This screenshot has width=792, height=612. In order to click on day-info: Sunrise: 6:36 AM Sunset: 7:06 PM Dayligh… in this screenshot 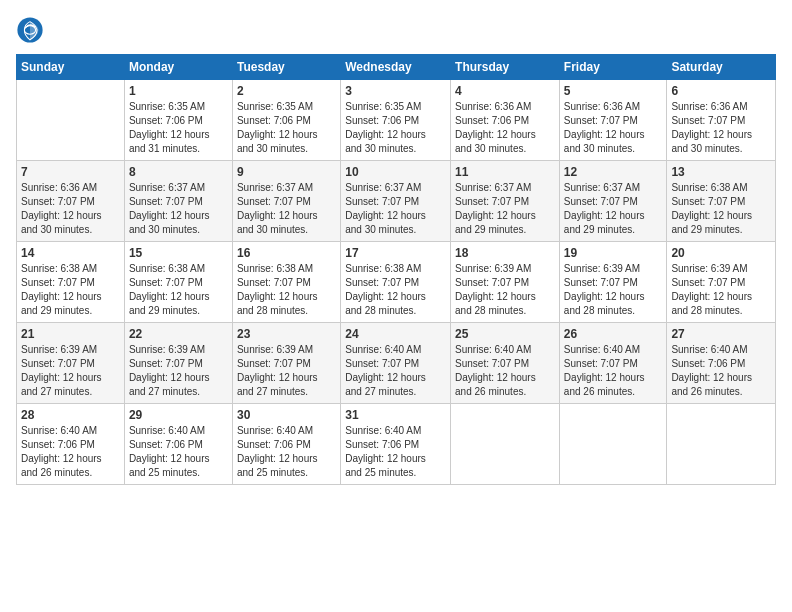, I will do `click(505, 128)`.